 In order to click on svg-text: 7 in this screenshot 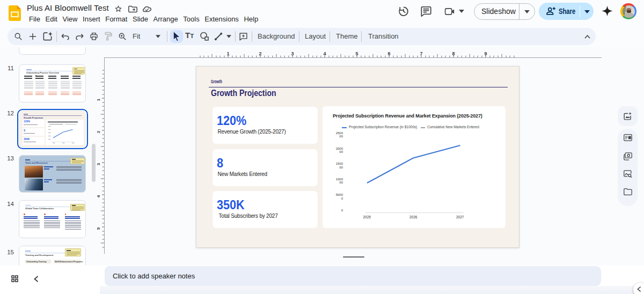, I will do `click(421, 54)`.